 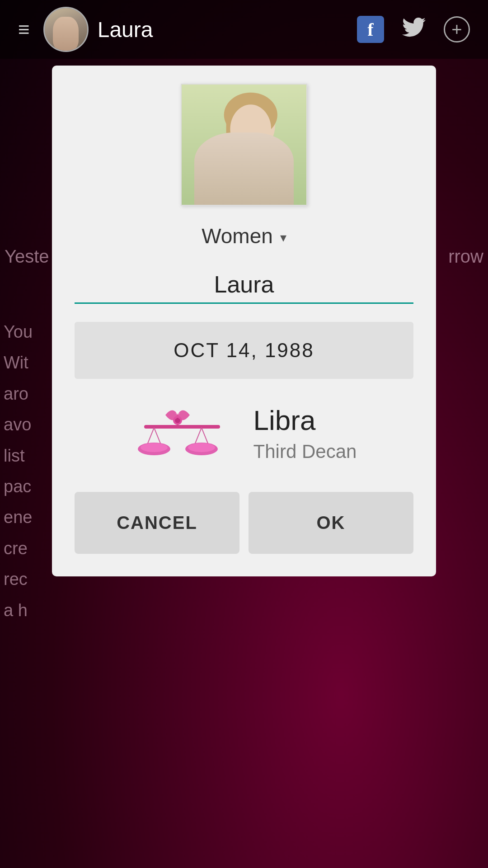 What do you see at coordinates (244, 236) in the screenshot?
I see `gender-selector: Women ▾` at bounding box center [244, 236].